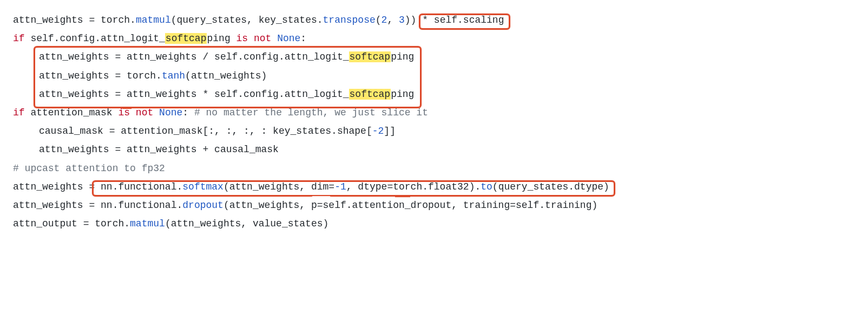 The height and width of the screenshot is (326, 868). Describe the element at coordinates (276, 187) in the screenshot. I see `text: (attn_weights, dim` at that location.